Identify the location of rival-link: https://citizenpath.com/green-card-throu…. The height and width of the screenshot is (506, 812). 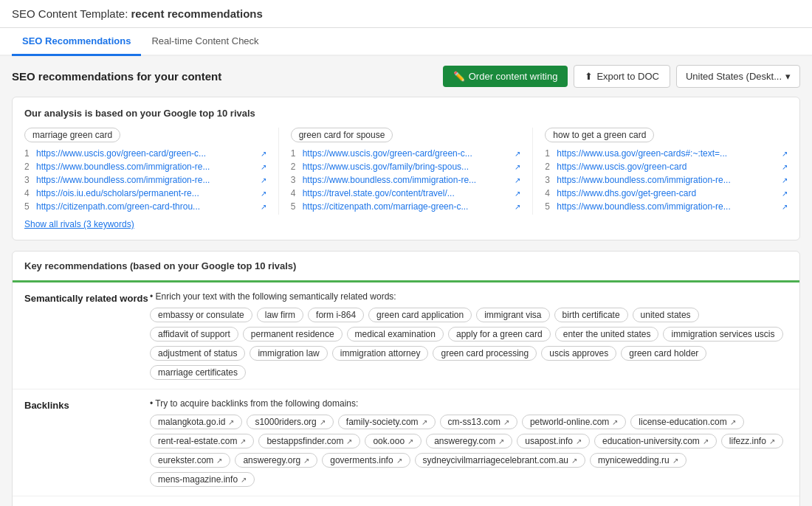
(147, 207).